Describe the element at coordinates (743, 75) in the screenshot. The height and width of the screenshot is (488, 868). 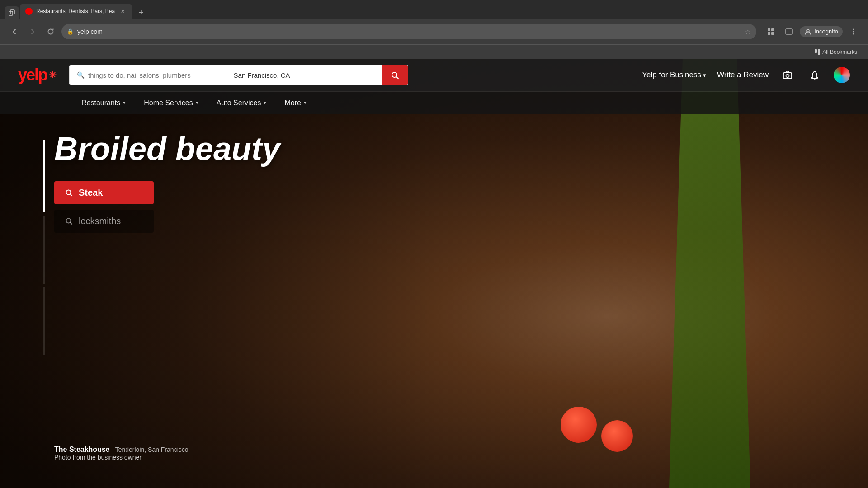
I see `write-review-link: Write a Review` at that location.